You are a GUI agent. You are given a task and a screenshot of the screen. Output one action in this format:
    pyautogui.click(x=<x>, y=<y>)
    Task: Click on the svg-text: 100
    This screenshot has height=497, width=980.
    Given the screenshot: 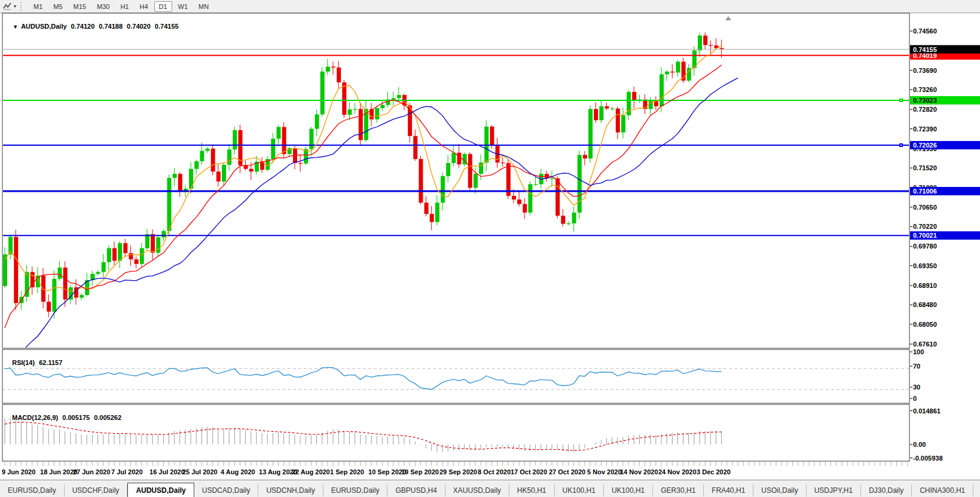 What is the action you would take?
    pyautogui.click(x=918, y=352)
    